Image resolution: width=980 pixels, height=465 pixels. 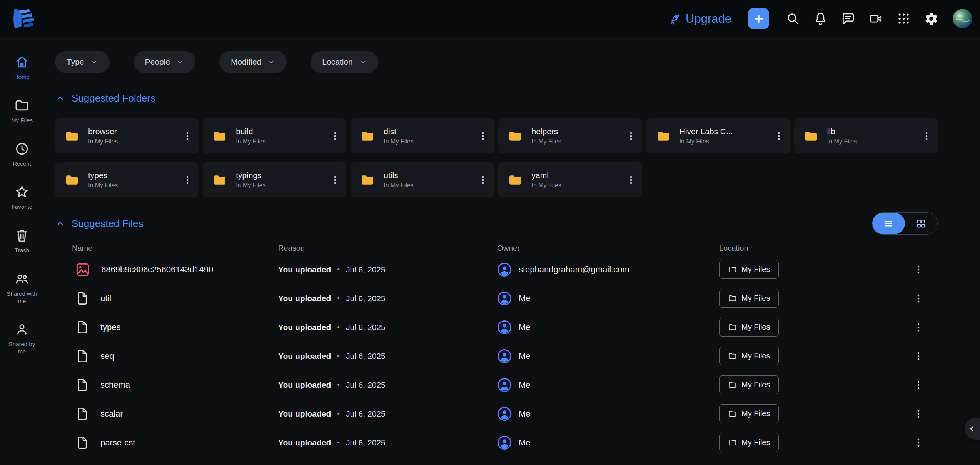 I want to click on sidebar-item-shared-by-me: Shared by me, so click(x=22, y=338).